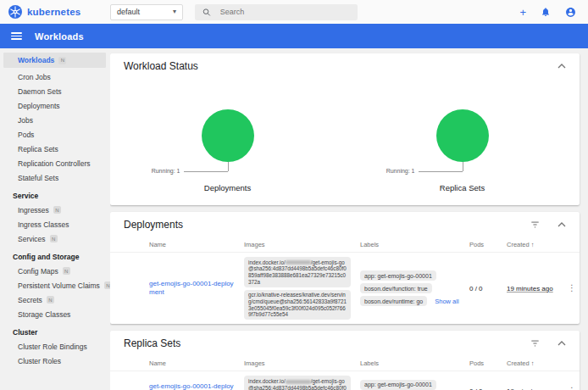 Image resolution: width=588 pixels, height=390 pixels. What do you see at coordinates (294, 12) in the screenshot?
I see `top-app-bar: kubernetes default ▾ +` at bounding box center [294, 12].